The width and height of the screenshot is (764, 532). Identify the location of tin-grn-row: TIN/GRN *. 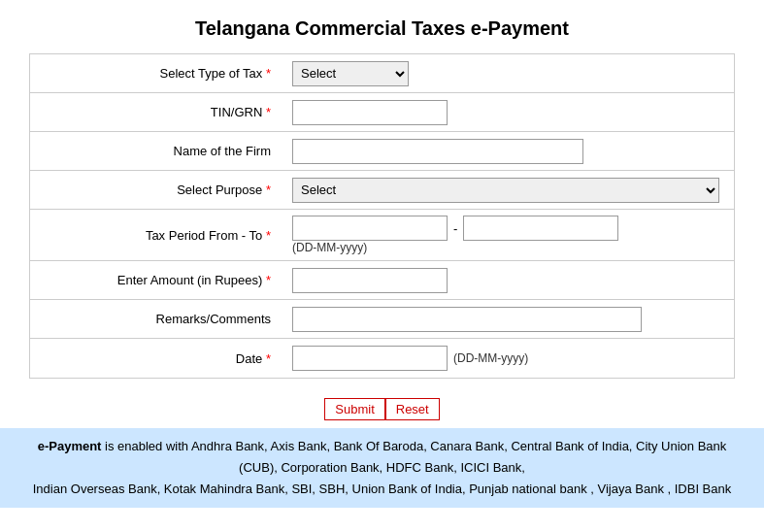
(382, 113).